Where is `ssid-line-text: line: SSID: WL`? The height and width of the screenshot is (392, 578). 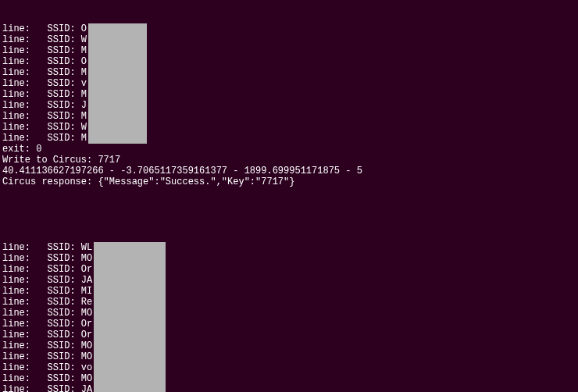
ssid-line-text: line: SSID: WL is located at coordinates (47, 248).